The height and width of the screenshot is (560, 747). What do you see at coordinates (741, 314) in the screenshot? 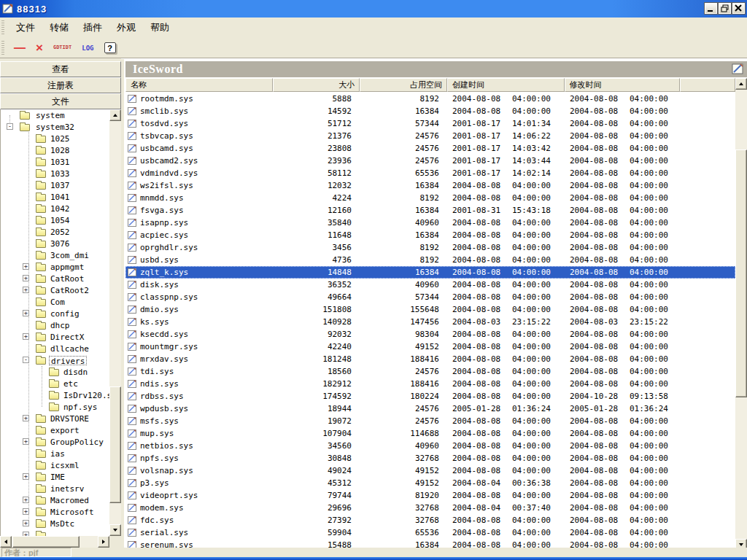
I see `list-vertical-scrollbar` at bounding box center [741, 314].